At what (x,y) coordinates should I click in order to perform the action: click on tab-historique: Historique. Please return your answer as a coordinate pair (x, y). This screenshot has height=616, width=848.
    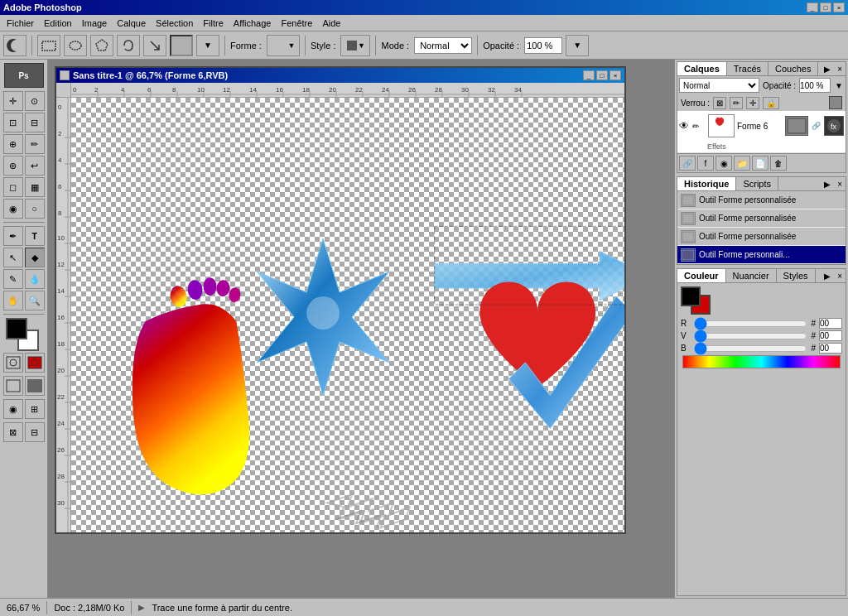
    Looking at the image, I should click on (707, 184).